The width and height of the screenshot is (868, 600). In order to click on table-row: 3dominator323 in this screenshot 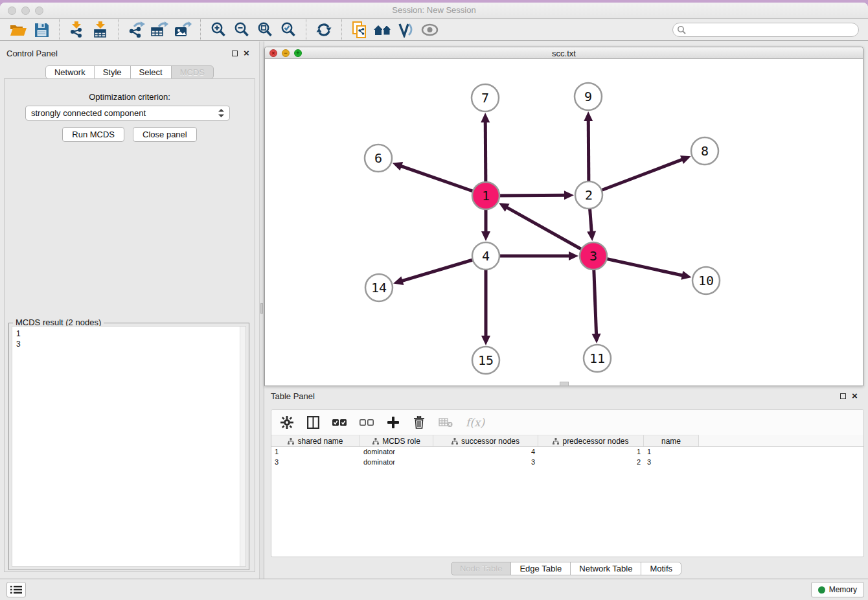, I will do `click(567, 463)`.